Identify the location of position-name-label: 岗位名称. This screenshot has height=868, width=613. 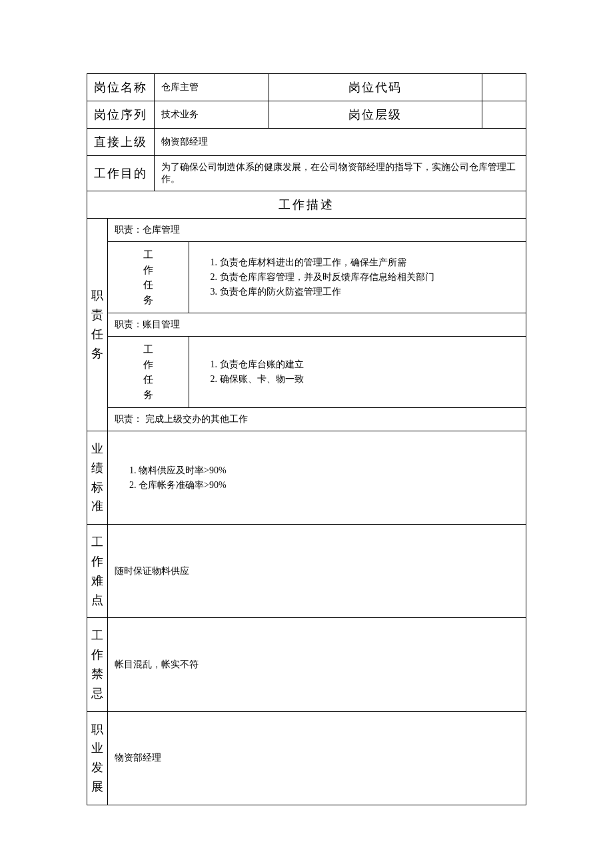
(121, 88).